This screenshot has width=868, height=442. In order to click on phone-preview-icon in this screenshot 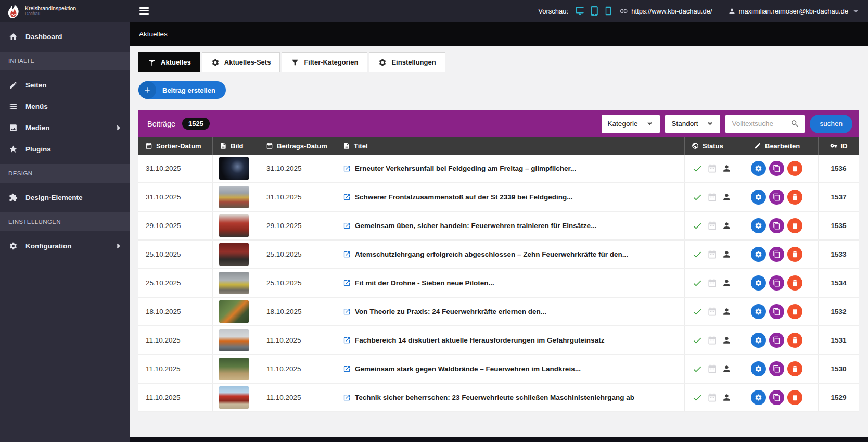, I will do `click(608, 11)`.